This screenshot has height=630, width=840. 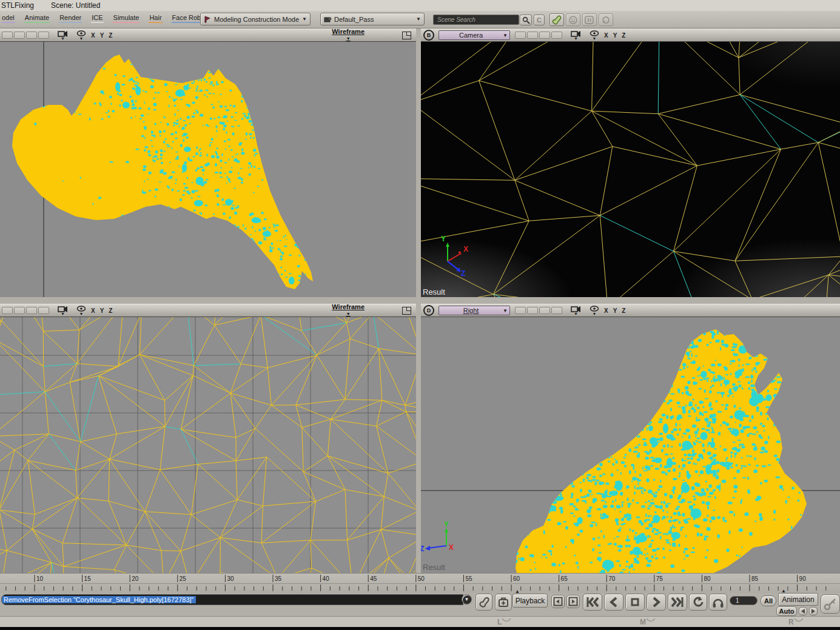 I want to click on stop-button, so click(x=635, y=602).